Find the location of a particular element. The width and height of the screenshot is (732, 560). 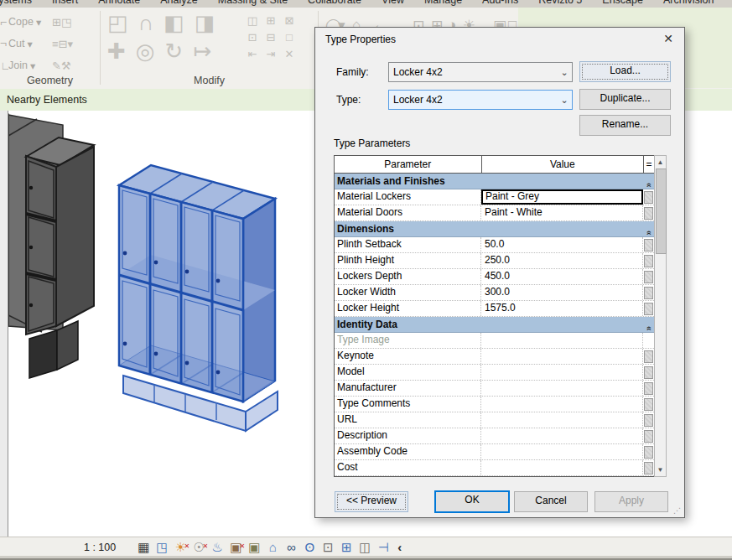

split-with-gap-icon: ⊞ is located at coordinates (271, 21).